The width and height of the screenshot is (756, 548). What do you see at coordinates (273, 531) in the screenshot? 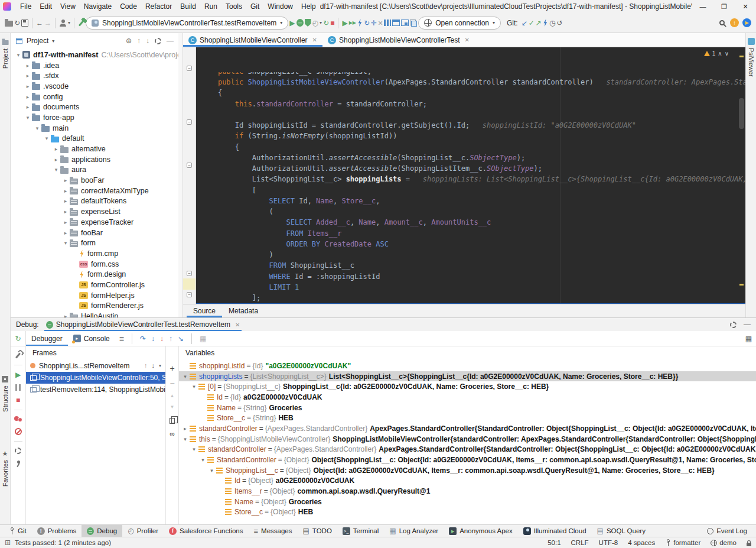
I see `toolwindow-button-messages: ≡Messages` at bounding box center [273, 531].